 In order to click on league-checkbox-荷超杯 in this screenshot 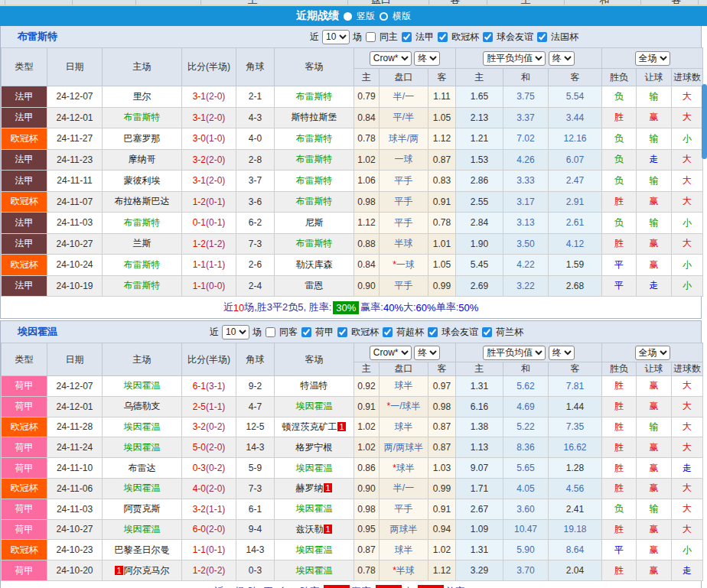, I will do `click(387, 332)`.